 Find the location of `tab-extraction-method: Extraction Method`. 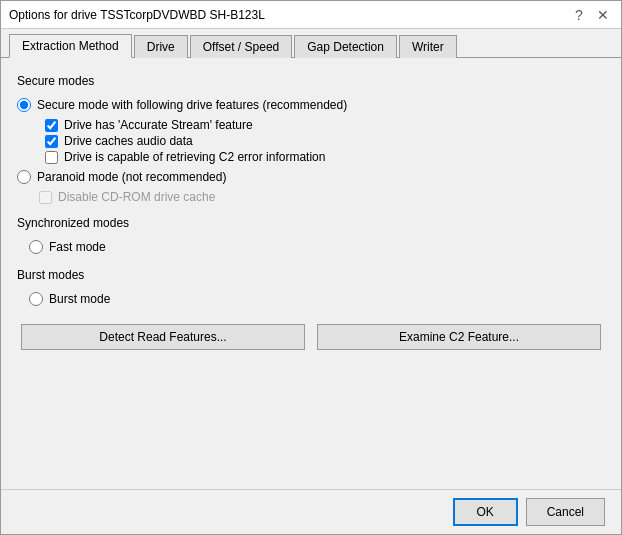

tab-extraction-method: Extraction Method is located at coordinates (70, 46).